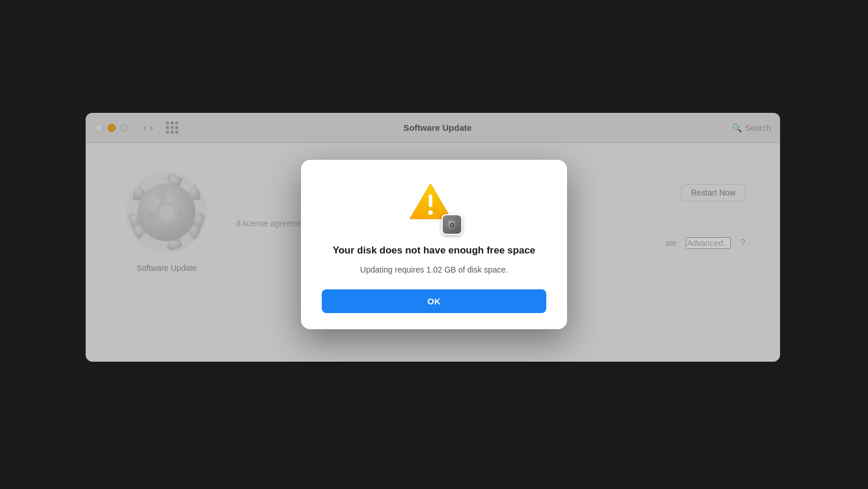  Describe the element at coordinates (434, 270) in the screenshot. I see `alert-message: Updating requires 1.02 GB of disk space.` at that location.